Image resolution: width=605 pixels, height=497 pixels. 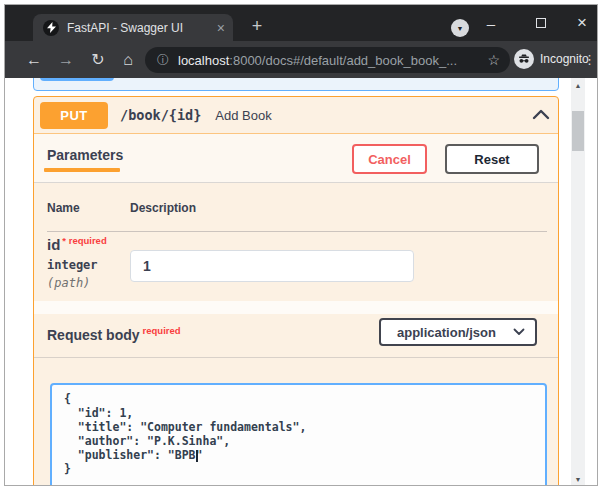 What do you see at coordinates (296, 308) in the screenshot?
I see `section-gap` at bounding box center [296, 308].